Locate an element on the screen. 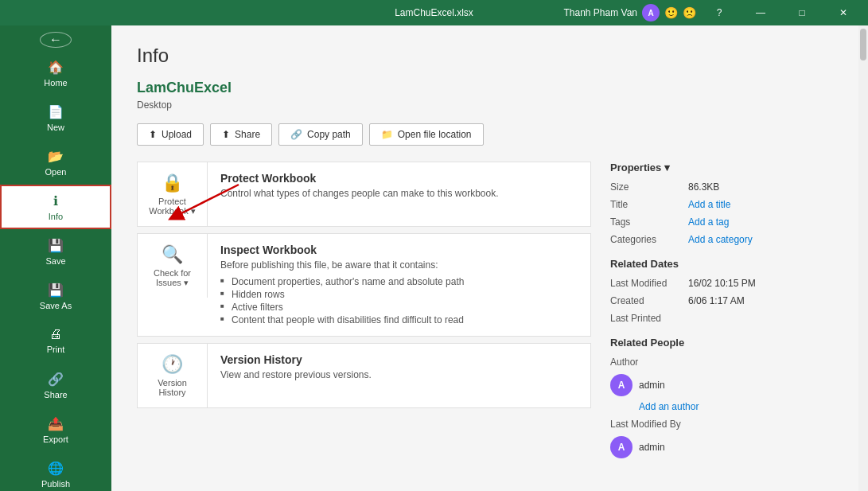 Image resolution: width=868 pixels, height=491 pixels. last-printed-label: Last Printed is located at coordinates (646, 318).